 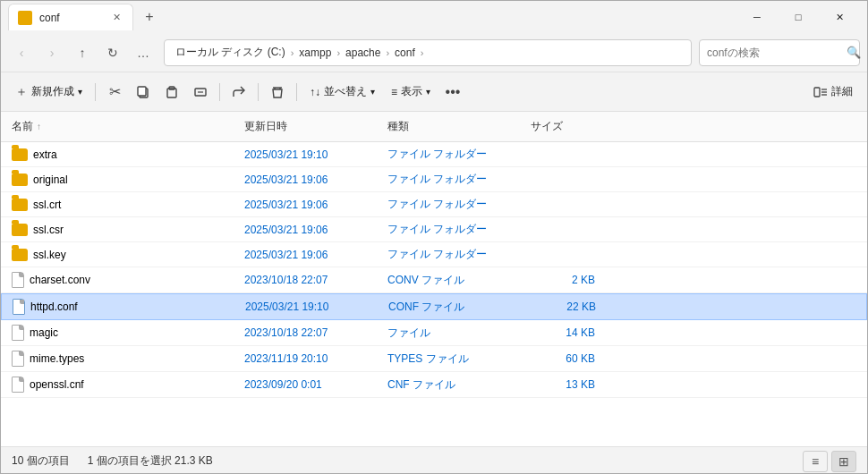 I want to click on copy-button, so click(x=143, y=92).